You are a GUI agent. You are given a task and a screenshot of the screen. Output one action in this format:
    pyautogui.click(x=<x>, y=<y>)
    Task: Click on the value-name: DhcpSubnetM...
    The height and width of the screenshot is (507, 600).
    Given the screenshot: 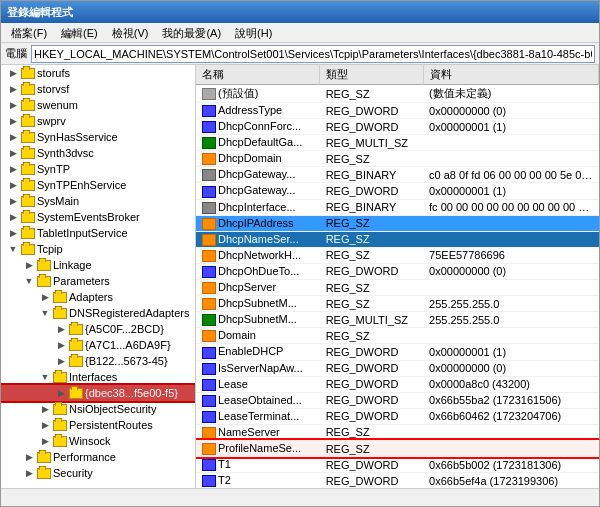 What is the action you would take?
    pyautogui.click(x=258, y=304)
    